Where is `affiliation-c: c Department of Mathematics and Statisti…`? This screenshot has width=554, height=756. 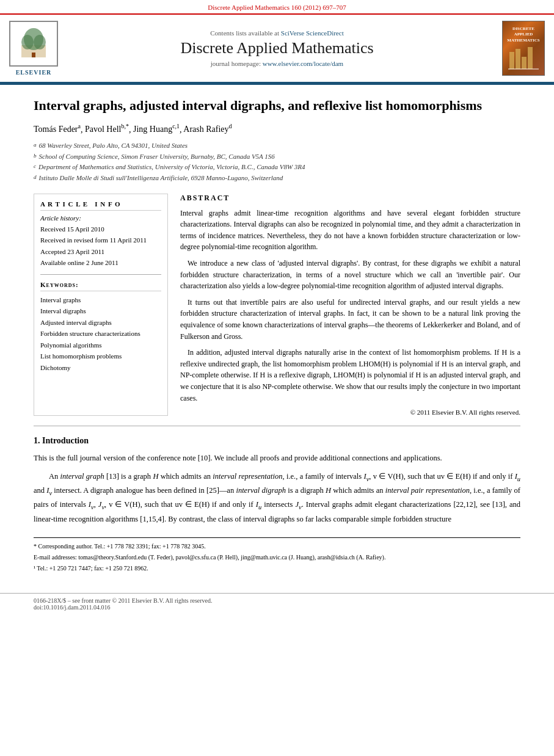 affiliation-c: c Department of Mathematics and Statisti… is located at coordinates (277, 167).